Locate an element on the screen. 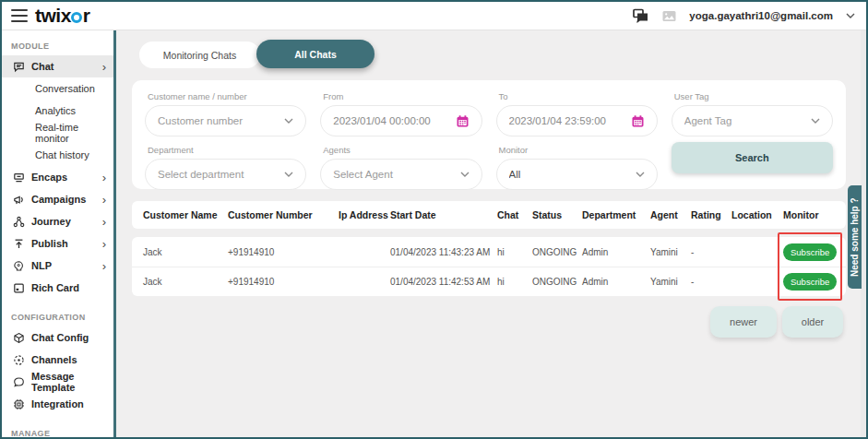  newer-button: newer is located at coordinates (743, 322).